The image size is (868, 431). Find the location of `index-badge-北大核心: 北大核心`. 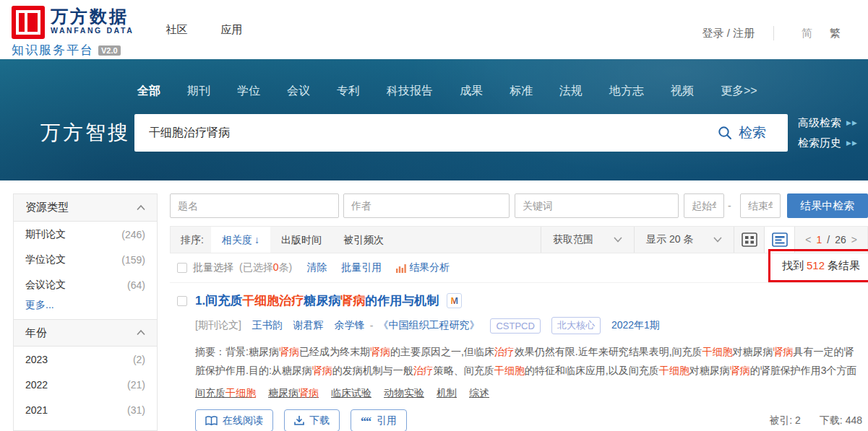

index-badge-北大核心: 北大核心 is located at coordinates (576, 326).